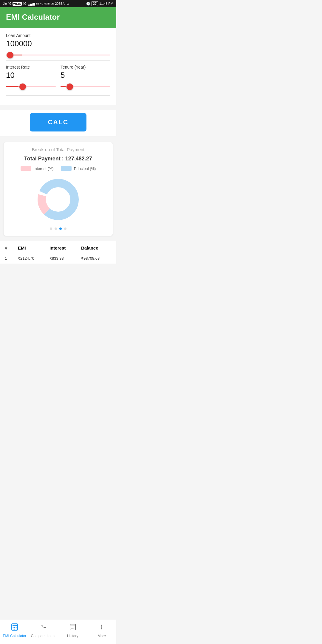  What do you see at coordinates (58, 275) in the screenshot?
I see `bottom-padding` at bounding box center [58, 275].